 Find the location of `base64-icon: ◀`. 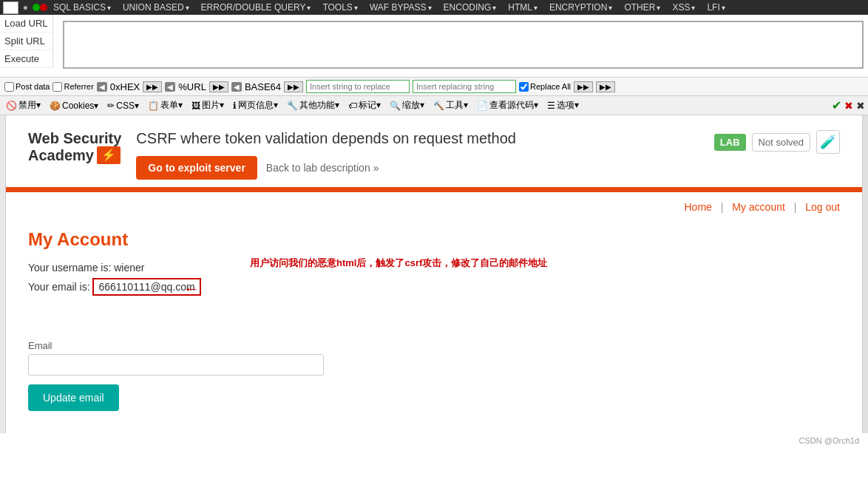

base64-icon: ◀ is located at coordinates (237, 87).